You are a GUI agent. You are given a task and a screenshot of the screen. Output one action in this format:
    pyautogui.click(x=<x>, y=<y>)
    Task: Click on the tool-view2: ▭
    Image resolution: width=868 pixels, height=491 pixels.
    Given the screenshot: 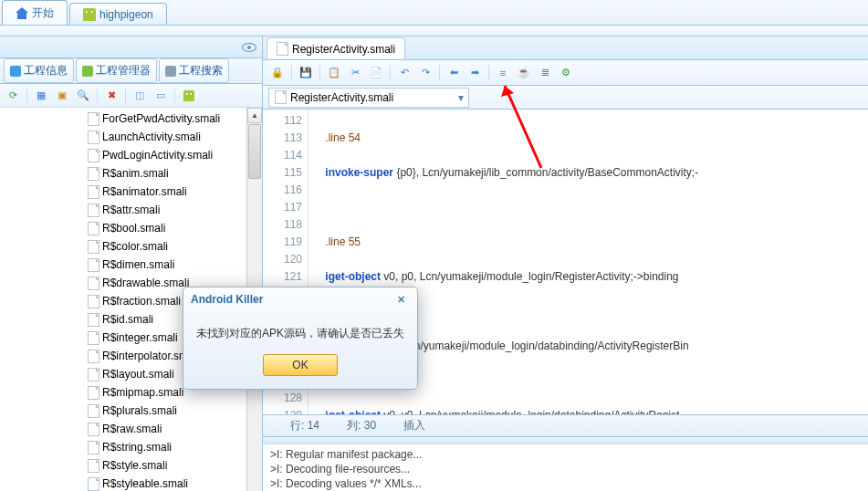 What is the action you would take?
    pyautogui.click(x=161, y=96)
    